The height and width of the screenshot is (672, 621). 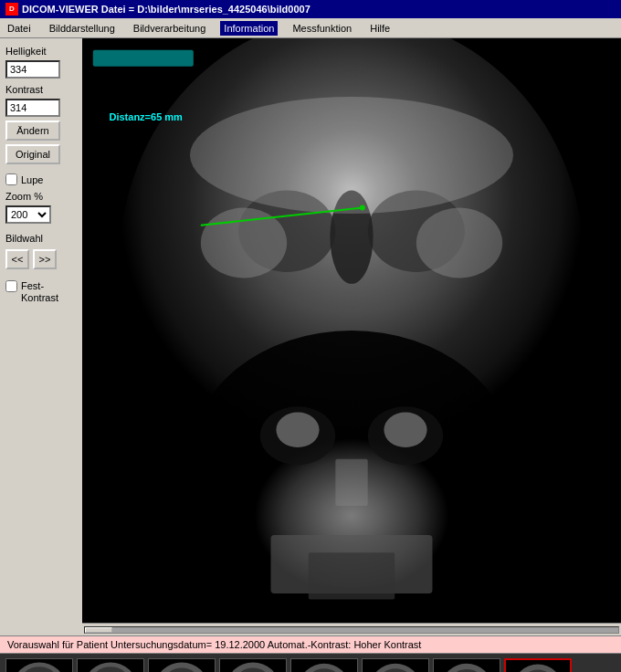 What do you see at coordinates (40, 292) in the screenshot?
I see `fest-kontrast-label: Fest-Kontrast` at bounding box center [40, 292].